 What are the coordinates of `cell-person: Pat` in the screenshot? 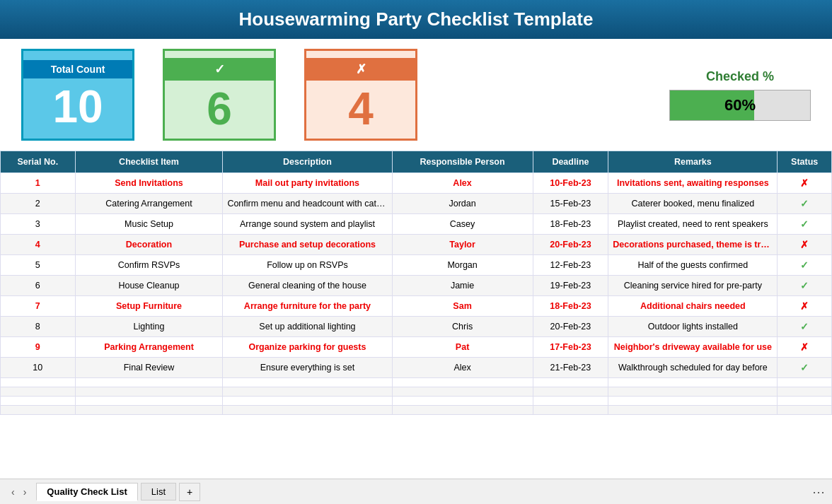 It's located at (463, 348).